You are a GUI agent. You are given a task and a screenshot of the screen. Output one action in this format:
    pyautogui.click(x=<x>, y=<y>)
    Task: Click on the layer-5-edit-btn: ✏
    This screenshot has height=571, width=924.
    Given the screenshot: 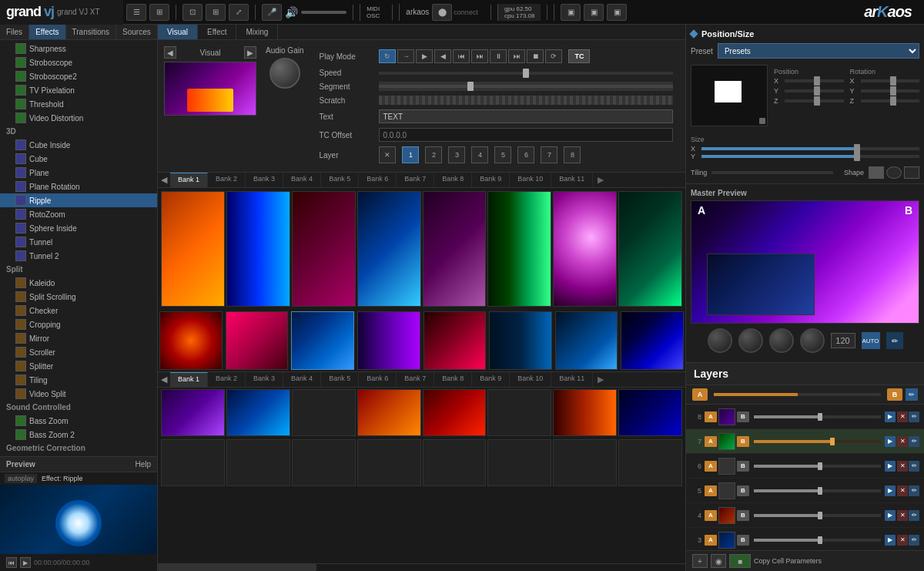 What is the action you would take?
    pyautogui.click(x=914, y=491)
    